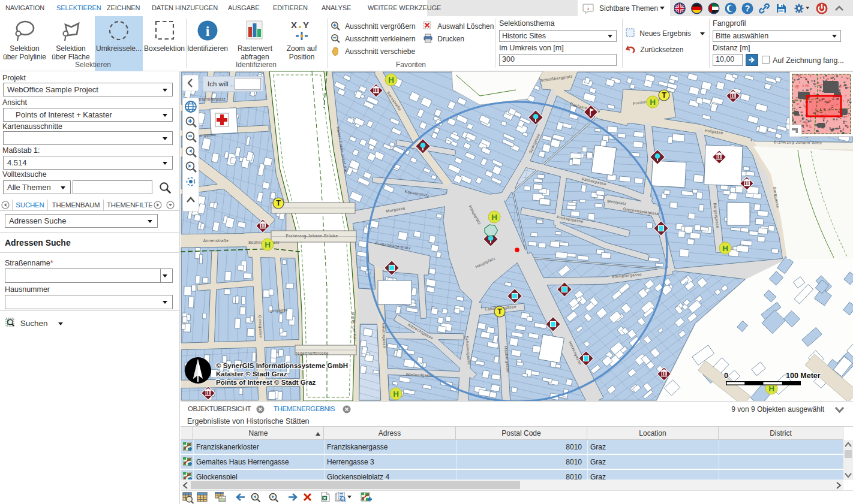 This screenshot has width=853, height=504. I want to click on svg-text: i, so click(208, 31).